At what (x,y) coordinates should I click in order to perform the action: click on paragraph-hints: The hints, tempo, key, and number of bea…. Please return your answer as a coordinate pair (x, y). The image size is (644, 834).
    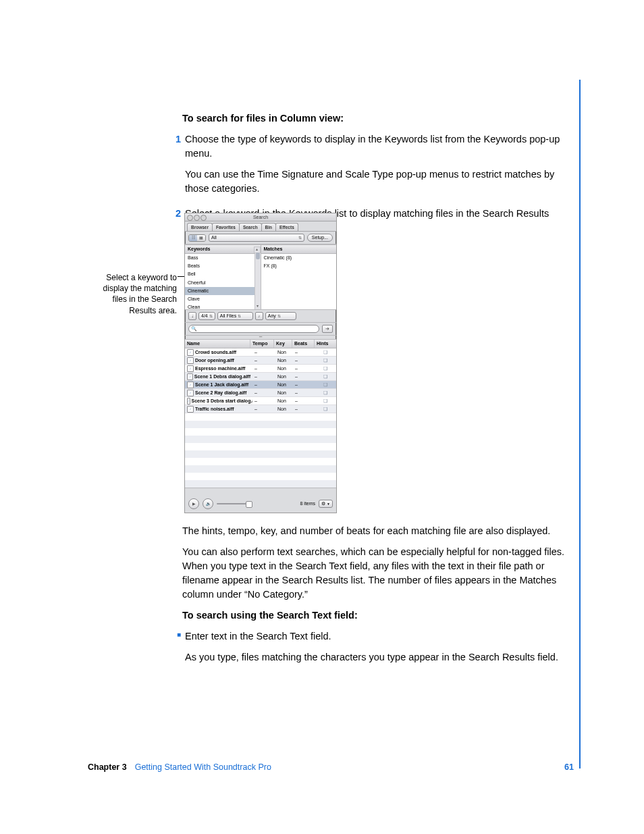
    Looking at the image, I should click on (377, 531).